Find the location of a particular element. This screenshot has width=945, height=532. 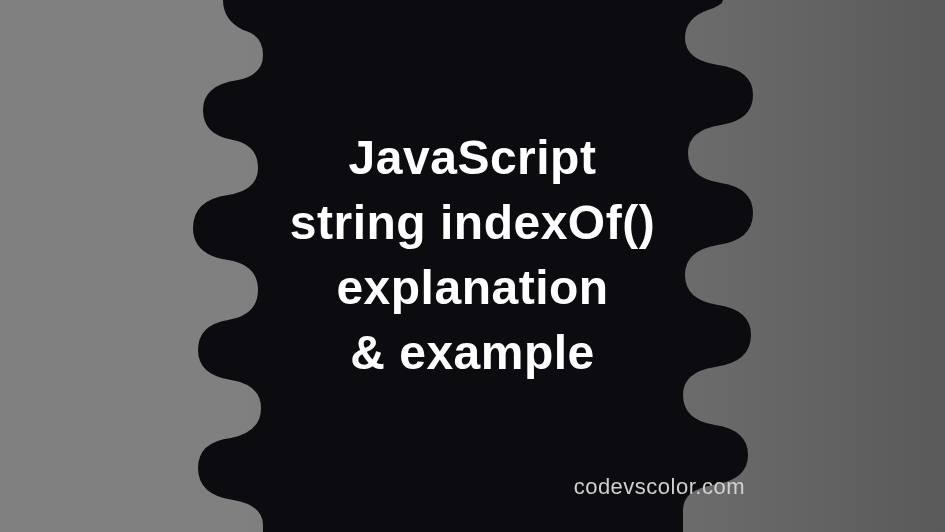

title-line-2: string indexOf() is located at coordinates (472, 224).